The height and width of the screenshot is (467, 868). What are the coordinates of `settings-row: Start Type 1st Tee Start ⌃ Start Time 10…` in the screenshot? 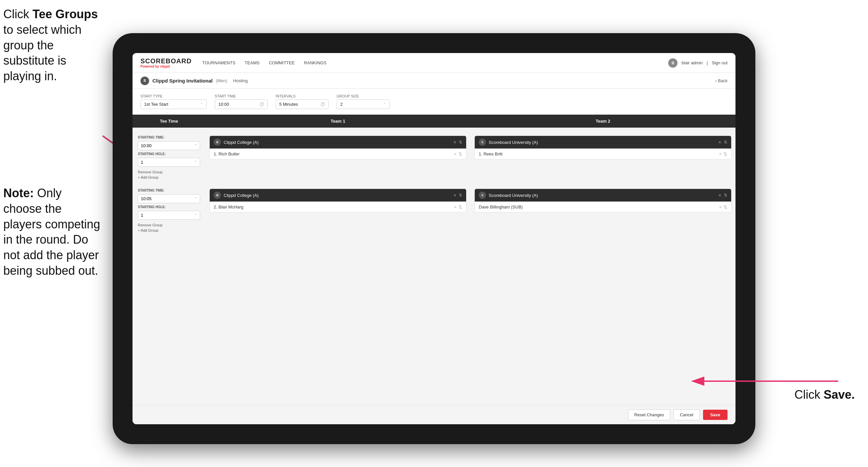 It's located at (434, 102).